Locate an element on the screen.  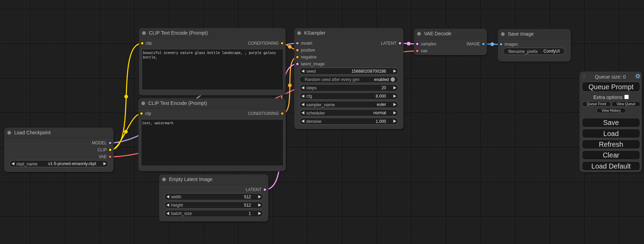
svg-text: Load is located at coordinates (611, 134).